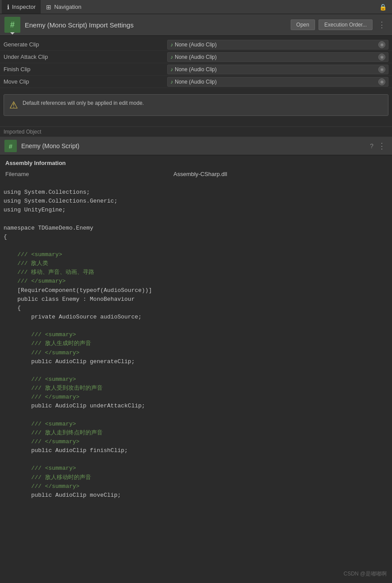 The height and width of the screenshot is (583, 392). I want to click on assembly-filename-value: Assembly-CSharp.dll, so click(200, 174).